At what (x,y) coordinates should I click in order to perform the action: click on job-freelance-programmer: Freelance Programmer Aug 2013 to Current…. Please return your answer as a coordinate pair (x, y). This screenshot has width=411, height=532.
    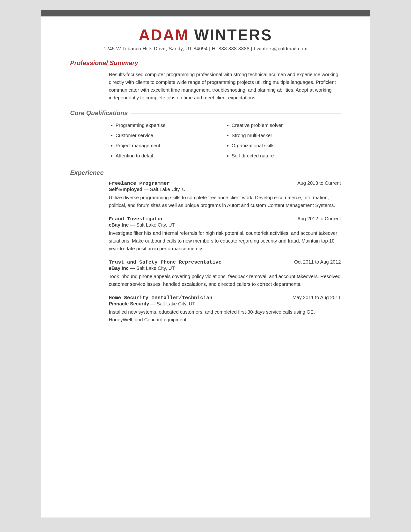
    Looking at the image, I should click on (206, 195).